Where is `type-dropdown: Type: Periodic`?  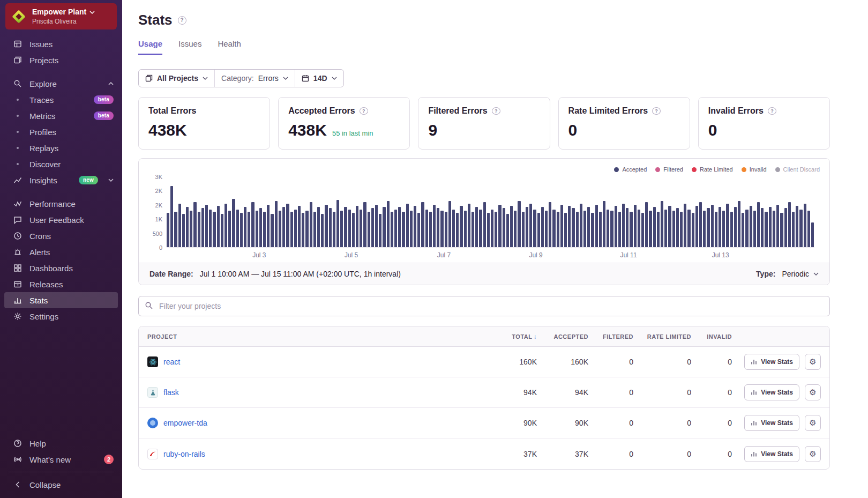
type-dropdown: Type: Periodic is located at coordinates (788, 274).